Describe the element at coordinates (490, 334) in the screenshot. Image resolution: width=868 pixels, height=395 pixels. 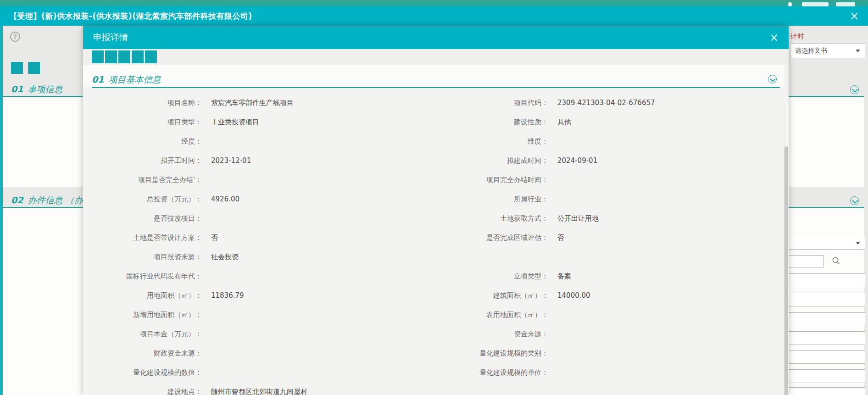
I see `field-label: 资金来源：` at that location.